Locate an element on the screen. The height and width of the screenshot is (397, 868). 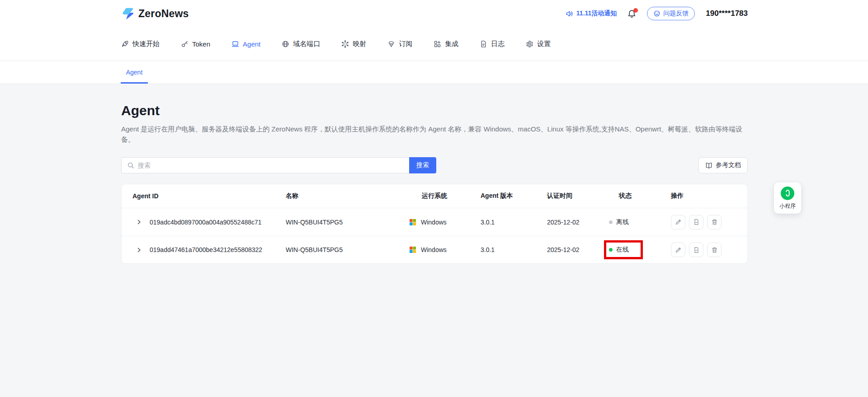
top-right-area: 11.11活动通知 问题反馈 190****1783 is located at coordinates (656, 14).